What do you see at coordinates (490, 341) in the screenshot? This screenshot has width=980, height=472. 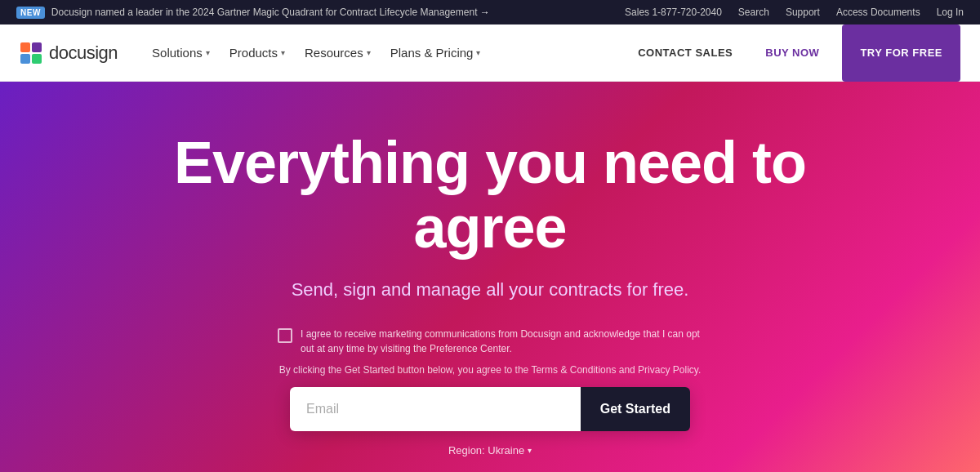 I see `consent-row: I agree to receive marketing communicati…` at bounding box center [490, 341].